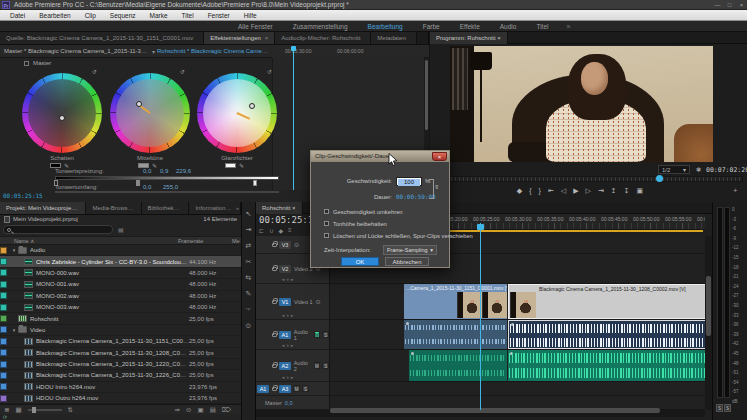  I want to click on program-tab: Programm: Rohschnitt ×, so click(469, 38).